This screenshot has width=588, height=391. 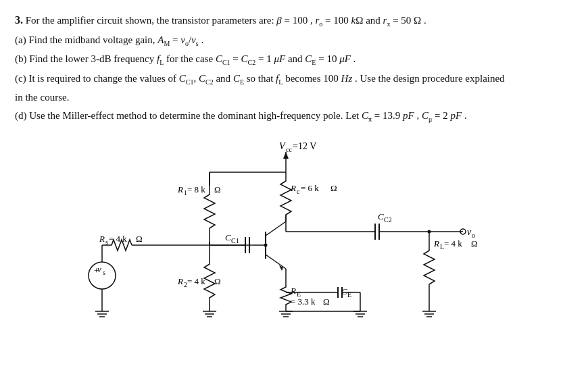 What do you see at coordinates (294, 97) in the screenshot?
I see `part-c-cont: in the course.` at bounding box center [294, 97].